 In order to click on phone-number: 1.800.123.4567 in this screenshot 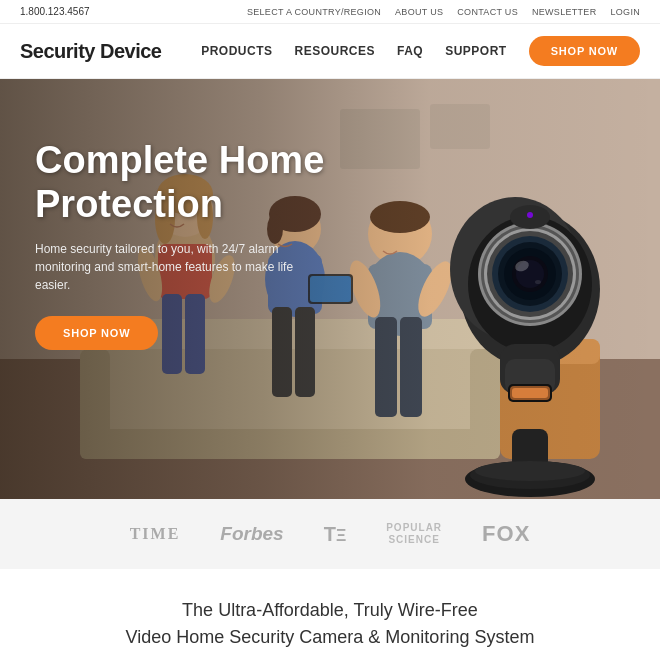, I will do `click(55, 12)`.